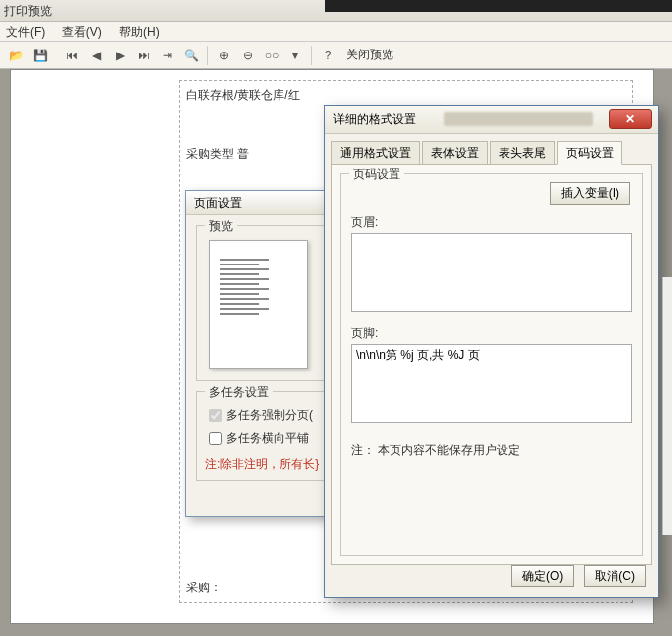  Describe the element at coordinates (492, 383) in the screenshot. I see `footer-textarea` at that location.